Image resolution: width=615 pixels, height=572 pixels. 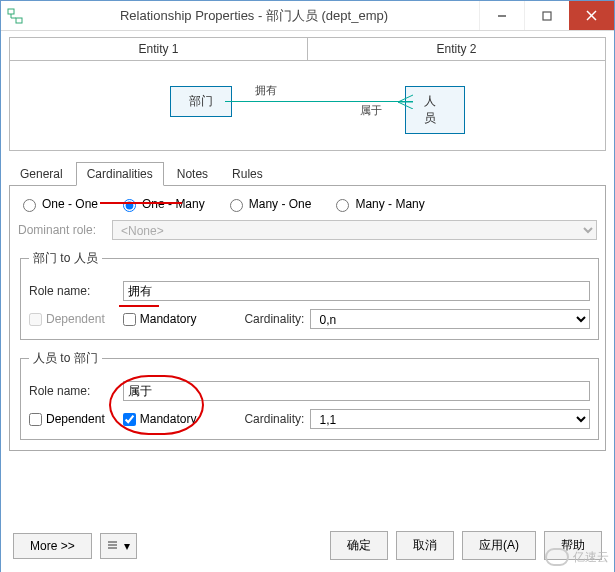 I want to click on mandatory-a-checkbox, so click(x=130, y=320).